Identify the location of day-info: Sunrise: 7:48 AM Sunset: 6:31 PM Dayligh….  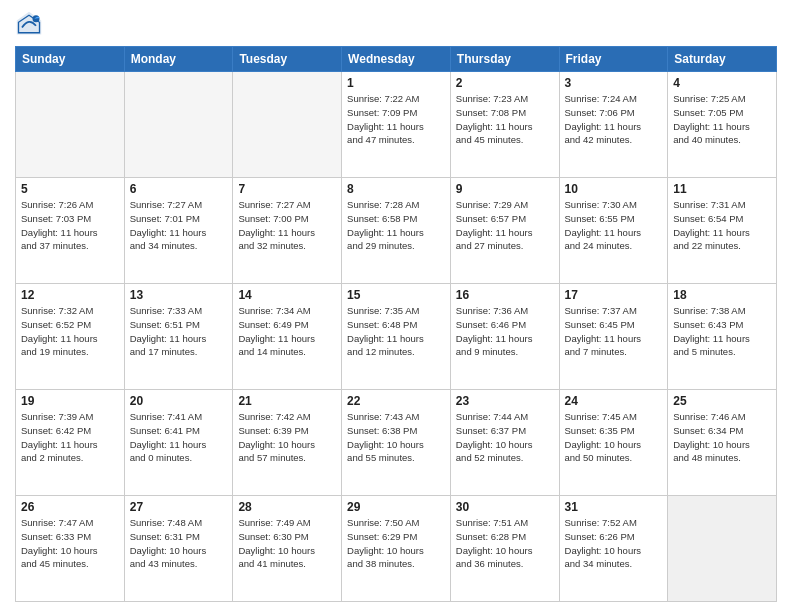
(179, 544).